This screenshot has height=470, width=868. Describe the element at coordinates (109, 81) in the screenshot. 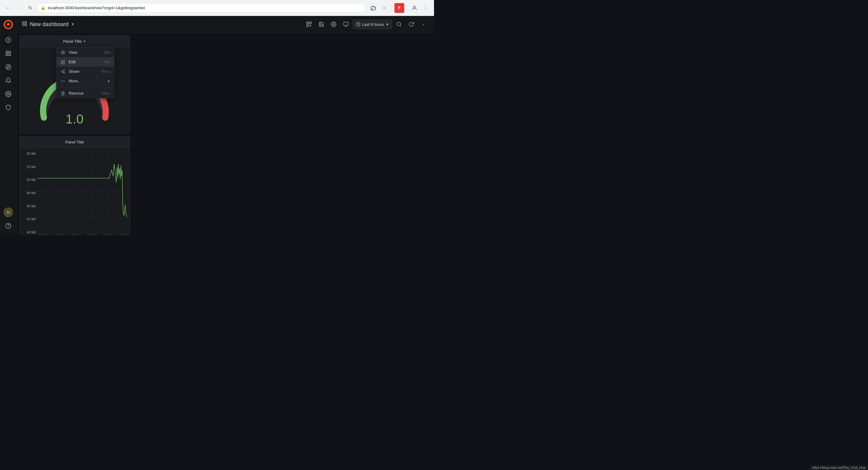

I see `more-arrow: ►` at that location.